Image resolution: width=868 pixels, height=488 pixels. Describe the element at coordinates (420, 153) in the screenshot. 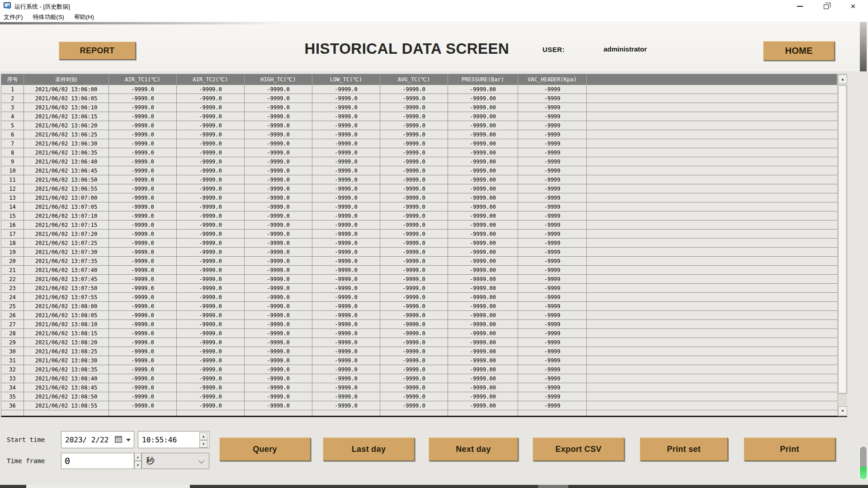

I see `table-row: 82021/06/02 13:06:35-9999.0-9999.0-9999.…` at that location.